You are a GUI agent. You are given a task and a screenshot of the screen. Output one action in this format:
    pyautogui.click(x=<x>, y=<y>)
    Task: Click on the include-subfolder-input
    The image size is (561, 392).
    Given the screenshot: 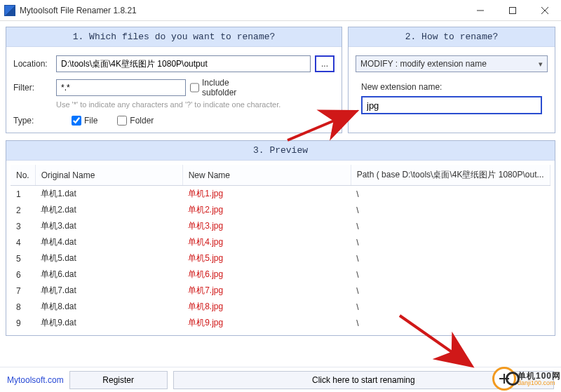 What is the action you would take?
    pyautogui.click(x=195, y=88)
    